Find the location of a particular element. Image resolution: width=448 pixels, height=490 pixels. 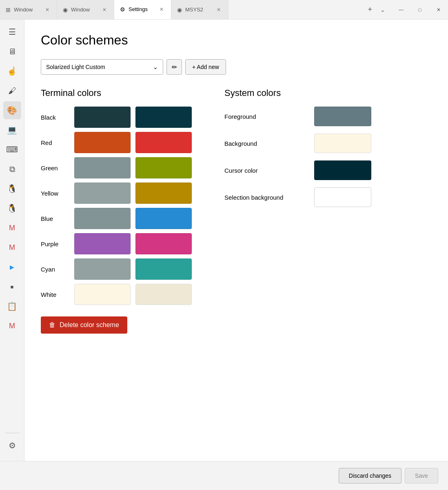

color-row-red: Red is located at coordinates (116, 143).